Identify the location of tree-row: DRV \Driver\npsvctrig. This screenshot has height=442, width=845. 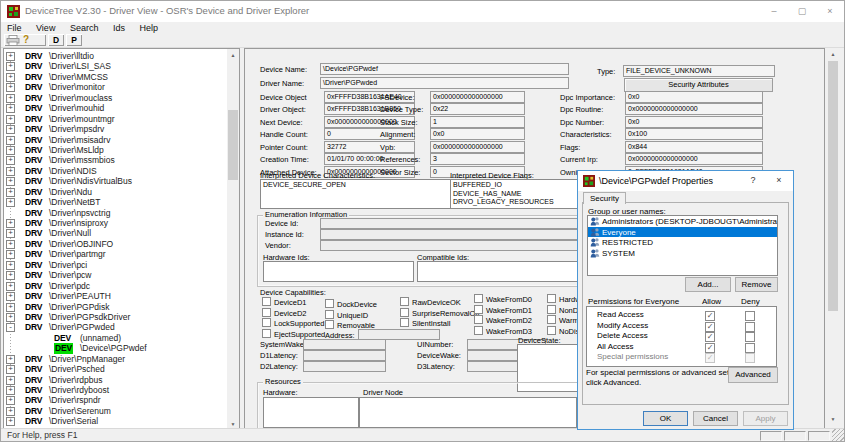
(116, 213).